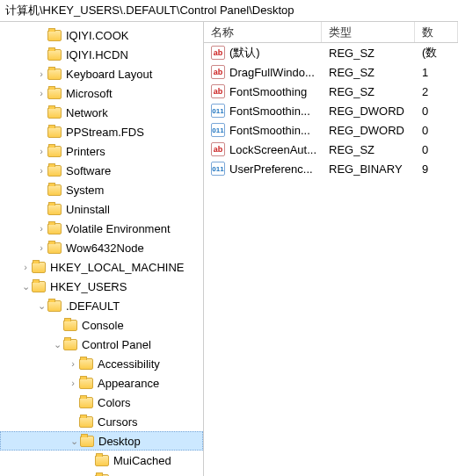 The image size is (458, 476). What do you see at coordinates (268, 91) in the screenshot?
I see `value-name: FontSmoothing` at bounding box center [268, 91].